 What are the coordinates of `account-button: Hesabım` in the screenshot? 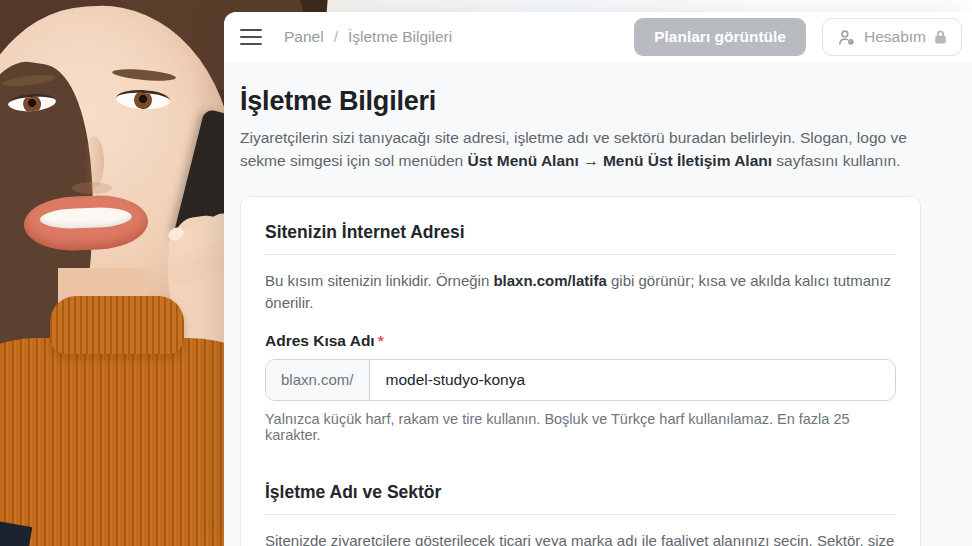 It's located at (892, 37).